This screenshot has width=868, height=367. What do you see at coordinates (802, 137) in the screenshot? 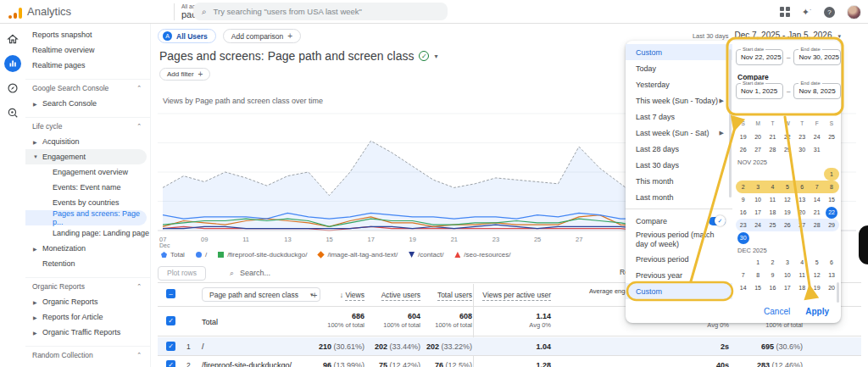
I see `calendar-day: 23` at bounding box center [802, 137].